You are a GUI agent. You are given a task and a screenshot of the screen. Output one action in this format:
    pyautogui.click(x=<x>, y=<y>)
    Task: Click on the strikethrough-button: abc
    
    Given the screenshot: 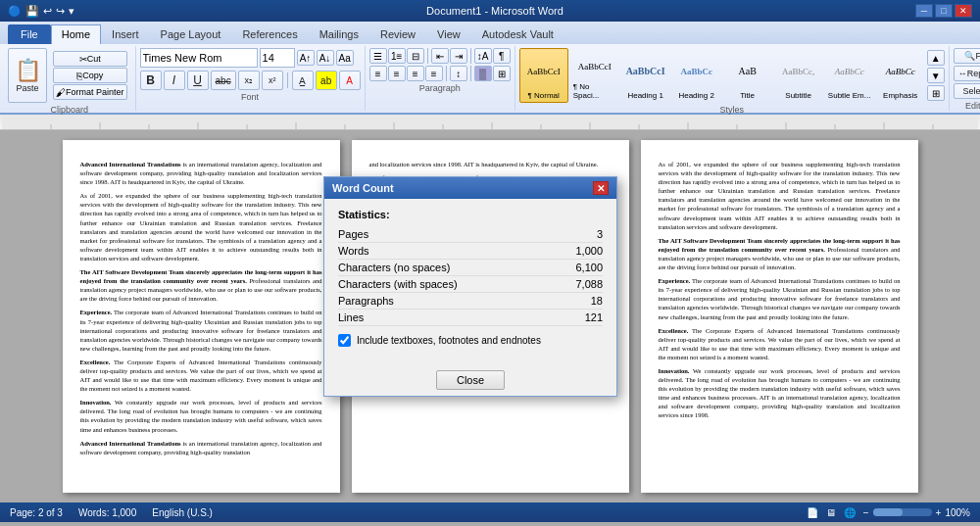 What is the action you would take?
    pyautogui.click(x=223, y=80)
    